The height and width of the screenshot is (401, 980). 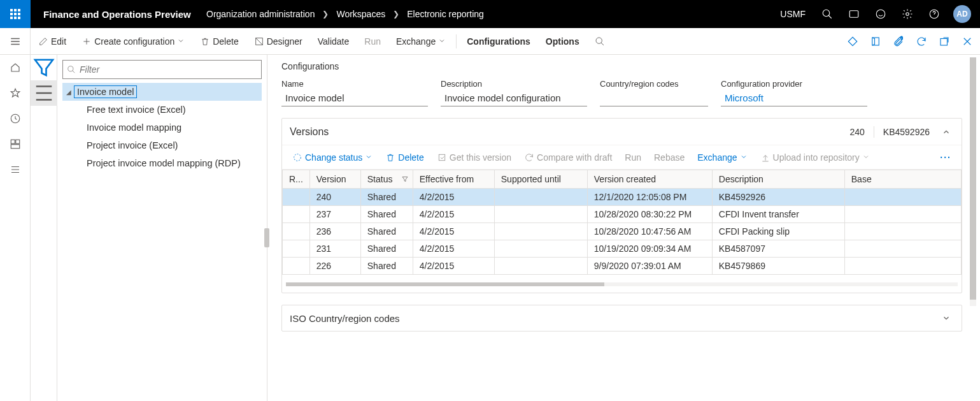 What do you see at coordinates (621, 318) in the screenshot?
I see `iso-section: ISO Country/region codes` at bounding box center [621, 318].